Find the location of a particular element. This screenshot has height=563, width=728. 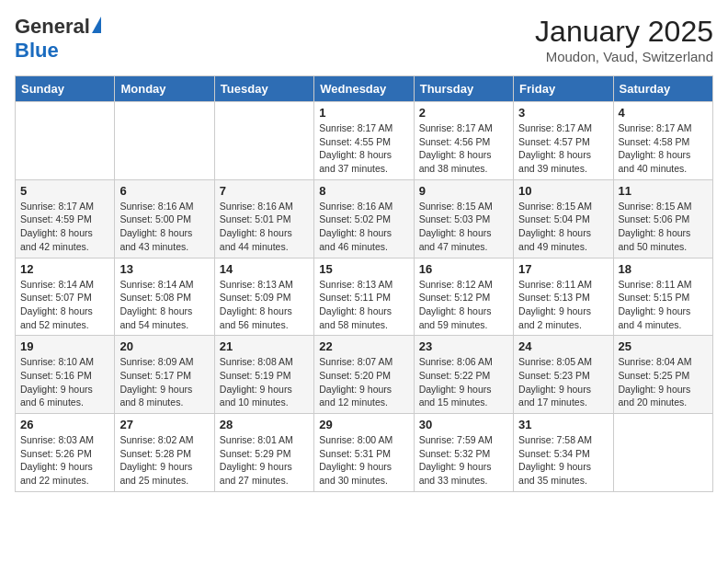

calendar-cell: 6Sunrise: 8:16 AM Sunset: 5:00 PM Daylig… is located at coordinates (165, 219).